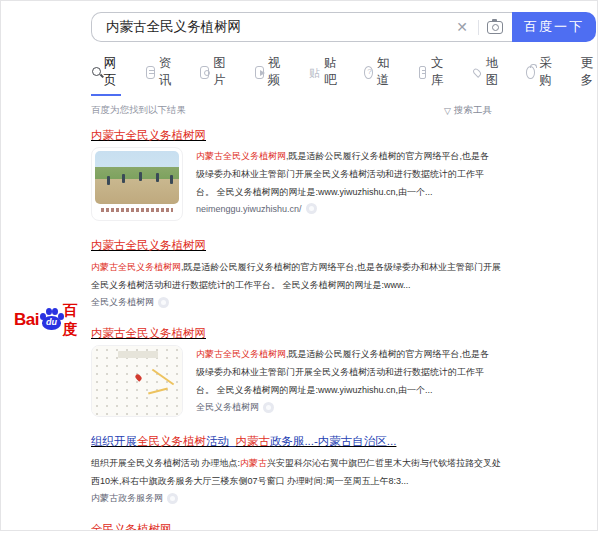 This screenshot has width=600, height=533. What do you see at coordinates (590, 74) in the screenshot?
I see `tab-更多: 更多` at bounding box center [590, 74].